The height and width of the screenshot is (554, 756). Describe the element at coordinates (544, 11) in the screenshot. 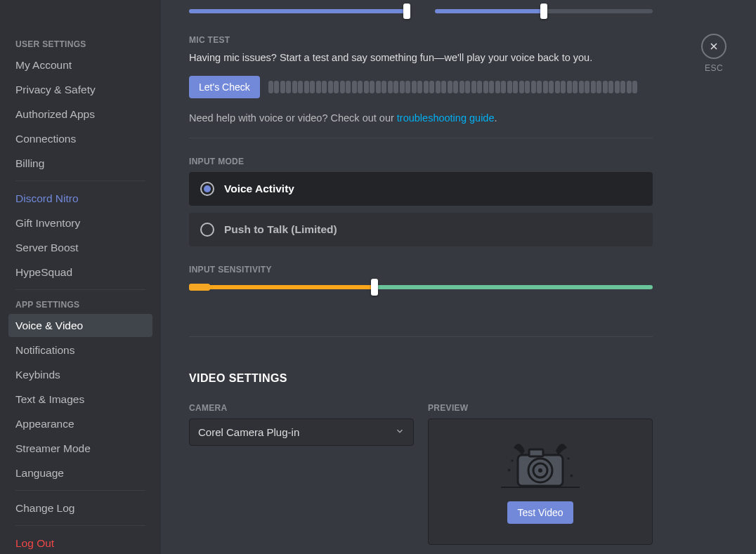

I see `output-volume-slider` at that location.